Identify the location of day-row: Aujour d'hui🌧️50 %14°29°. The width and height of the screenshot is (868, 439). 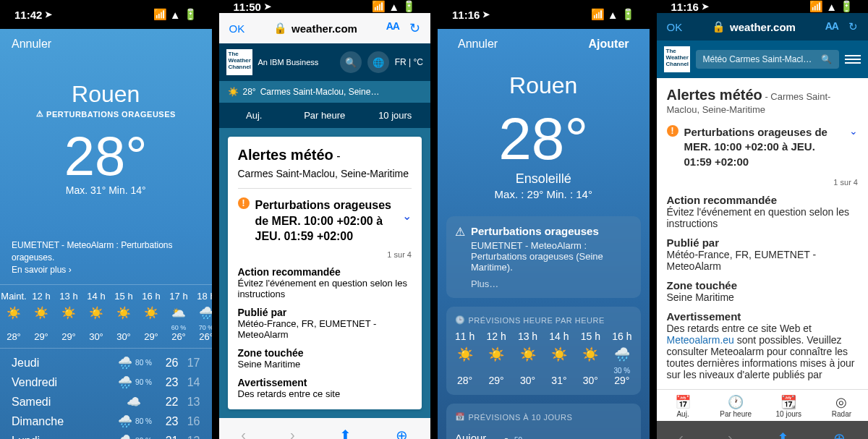
(544, 433).